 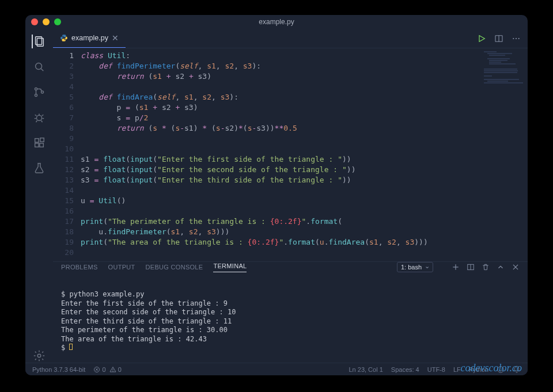 I want to click on terminal-line: $, so click(x=290, y=348).